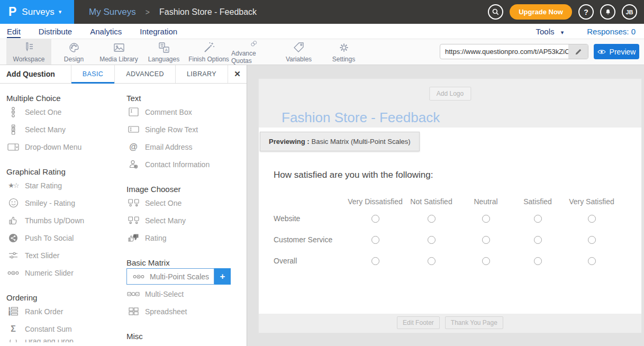 This screenshot has width=644, height=346. What do you see at coordinates (418, 323) in the screenshot?
I see `edit-footer-button: Edit Footer` at bounding box center [418, 323].